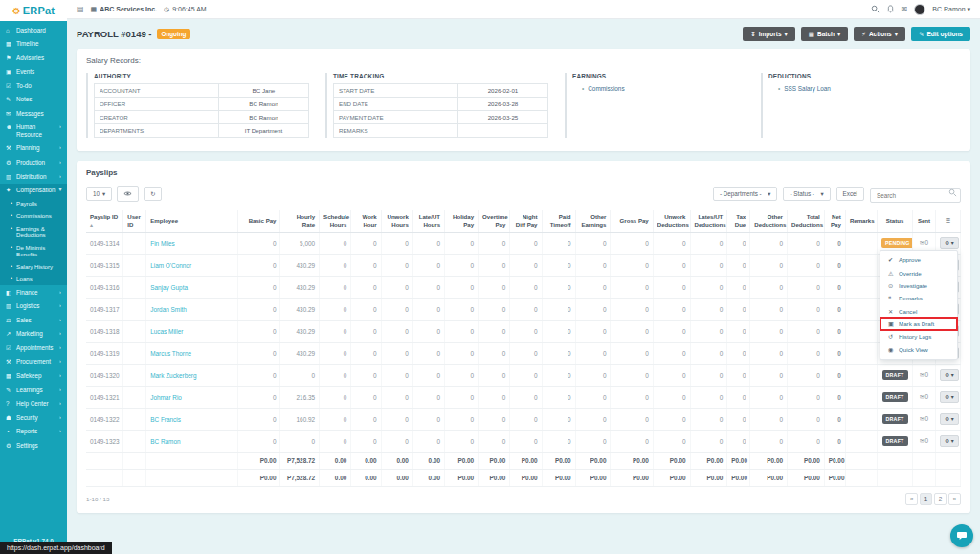  What do you see at coordinates (33, 266) in the screenshot?
I see `sidebar-subitem-salary-history: •Salary History` at bounding box center [33, 266].